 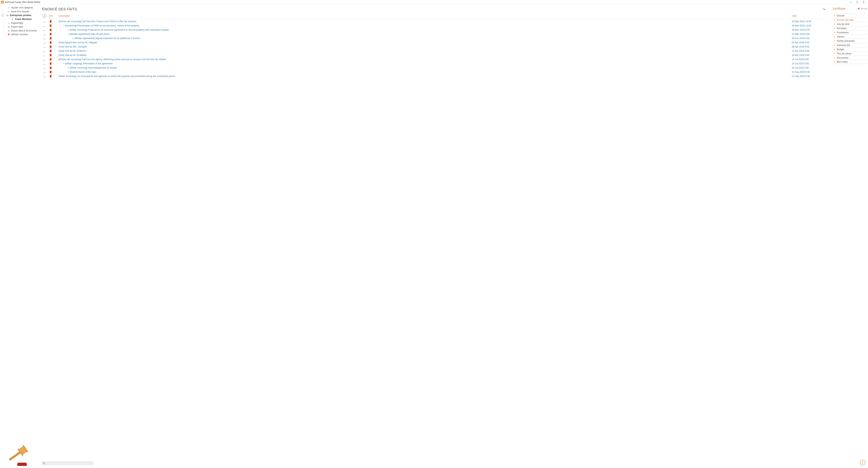 What do you see at coordinates (859, 9) in the screenshot?
I see `pin-icon: 📌` at bounding box center [859, 9].